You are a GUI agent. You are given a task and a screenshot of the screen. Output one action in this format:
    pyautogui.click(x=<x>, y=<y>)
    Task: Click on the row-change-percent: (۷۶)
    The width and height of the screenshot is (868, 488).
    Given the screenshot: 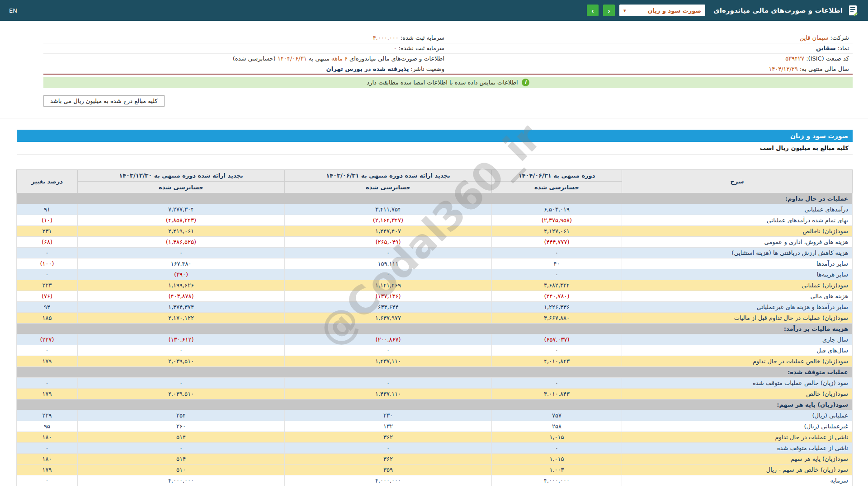 What is the action you would take?
    pyautogui.click(x=47, y=296)
    